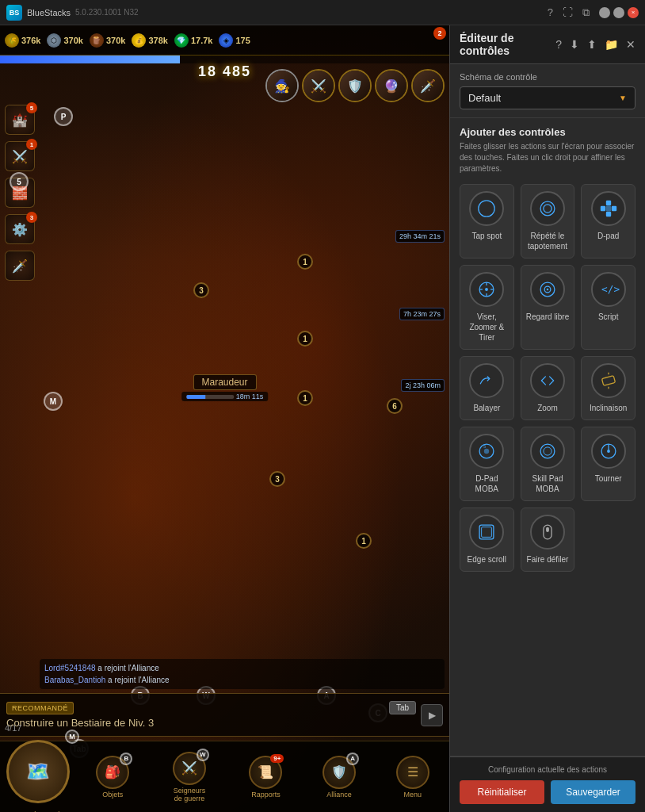 This screenshot has height=812, width=645. What do you see at coordinates (128, 668) in the screenshot?
I see `chat-text-1: a rejoint l'Alliance` at bounding box center [128, 668].